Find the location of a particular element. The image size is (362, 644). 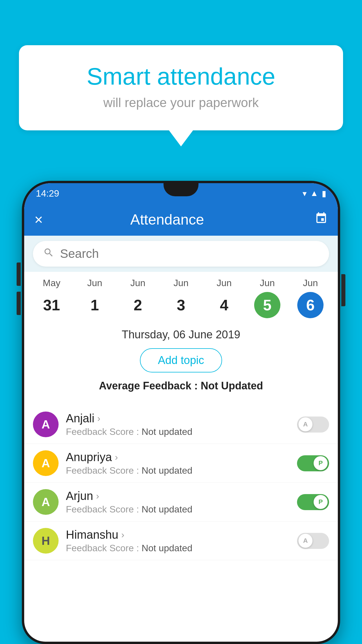

calendar-day: Jun2 is located at coordinates (138, 298).